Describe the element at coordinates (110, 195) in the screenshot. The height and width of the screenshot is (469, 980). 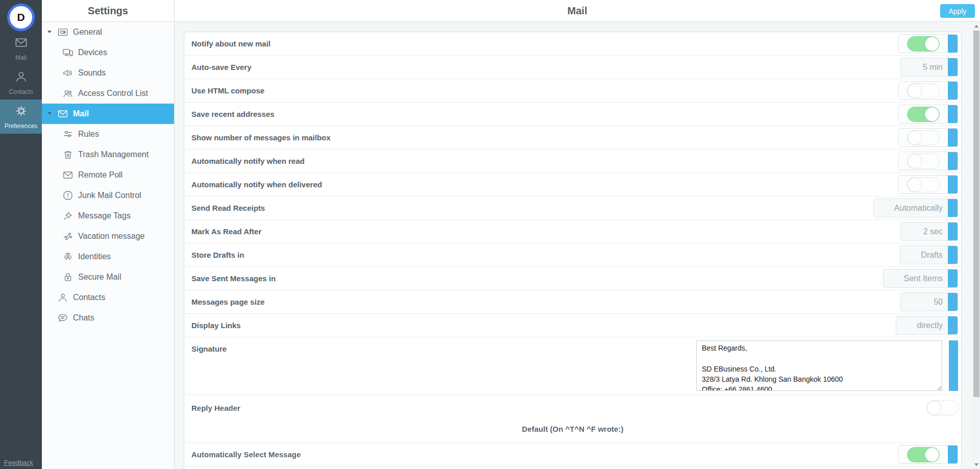
I see `nav-item-label: Junk Mail Control` at that location.